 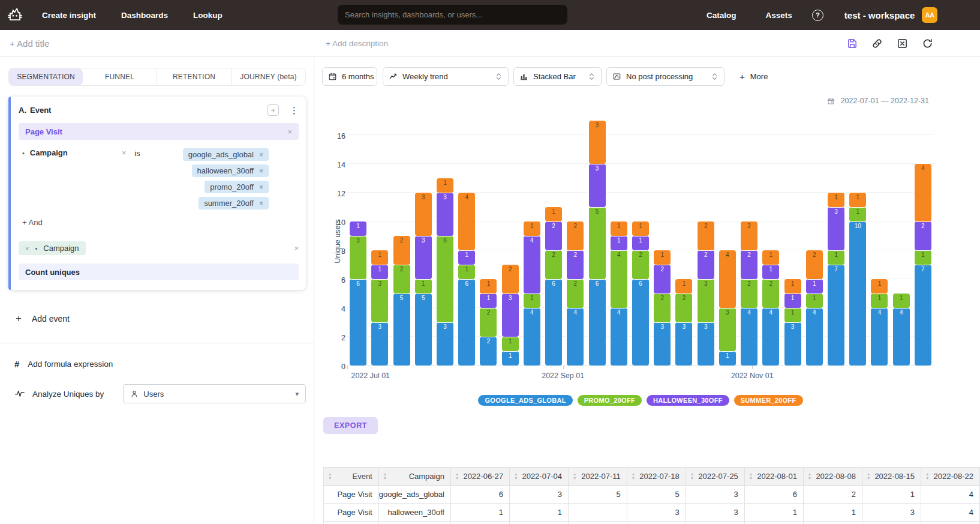 What do you see at coordinates (539, 477) in the screenshot?
I see `column-header: ▲▼2022-07-04` at bounding box center [539, 477].